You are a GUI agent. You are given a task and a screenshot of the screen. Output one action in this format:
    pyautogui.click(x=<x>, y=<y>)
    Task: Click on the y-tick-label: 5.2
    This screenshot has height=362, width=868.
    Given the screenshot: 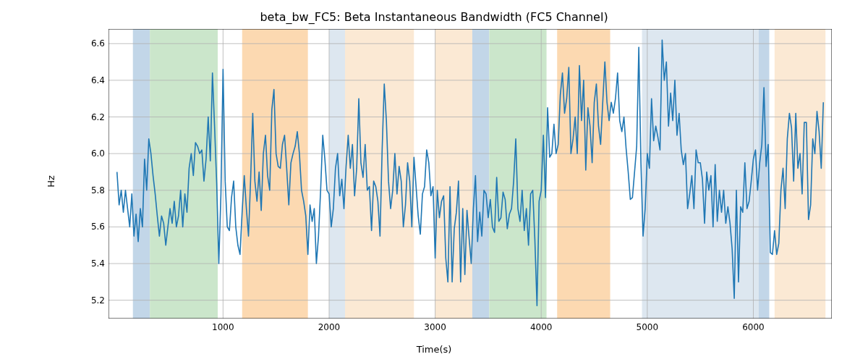 What is the action you would take?
    pyautogui.click(x=98, y=300)
    